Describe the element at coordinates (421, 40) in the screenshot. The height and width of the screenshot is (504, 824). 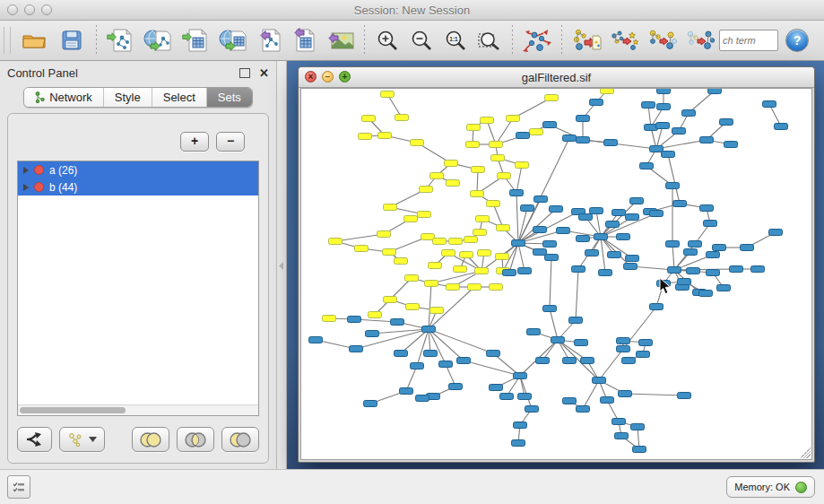
I see `zoom-out-button` at that location.